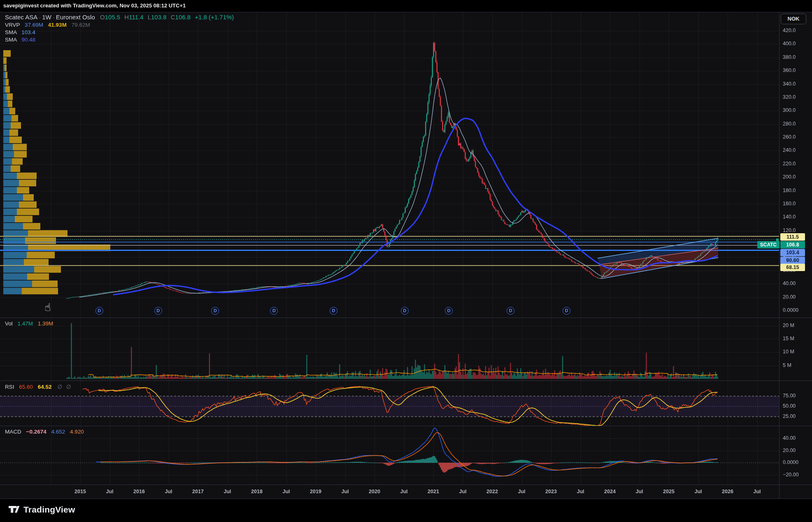 The width and height of the screenshot is (812, 522). I want to click on price-tick-label: 360.0, so click(789, 70).